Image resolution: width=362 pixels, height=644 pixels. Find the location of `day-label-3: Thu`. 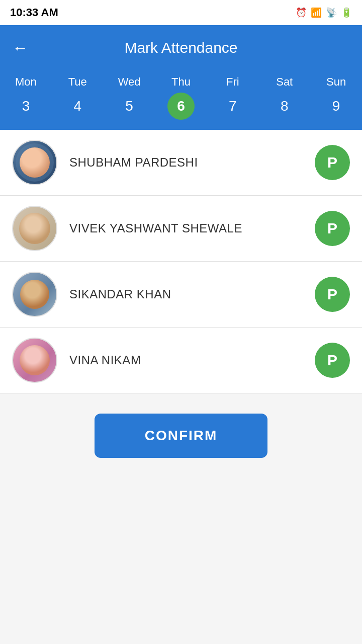

day-label-3: Thu is located at coordinates (181, 82).